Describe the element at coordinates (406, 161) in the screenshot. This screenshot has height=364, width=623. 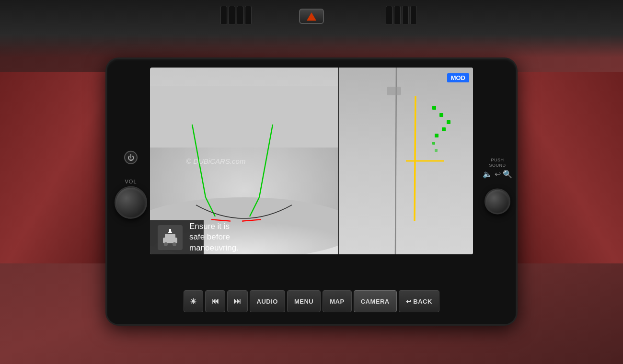
I see `side-camera-view: MOD` at that location.